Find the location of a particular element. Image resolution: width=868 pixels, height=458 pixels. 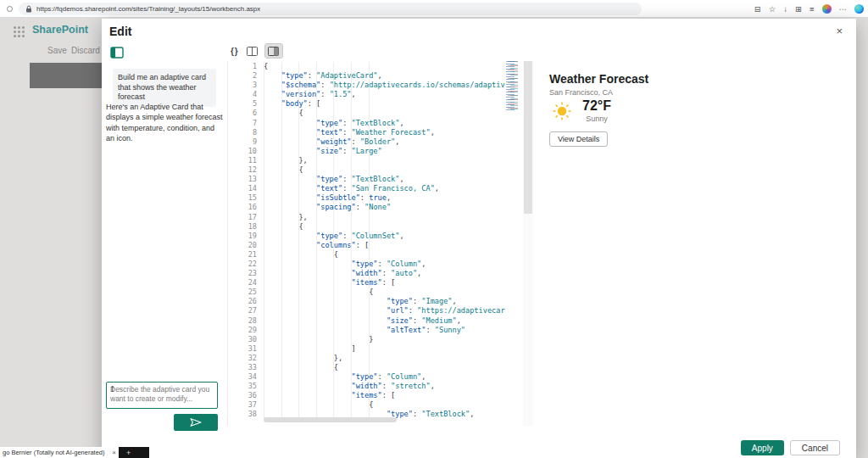

code-line: "size": "Medium", is located at coordinates (385, 321).